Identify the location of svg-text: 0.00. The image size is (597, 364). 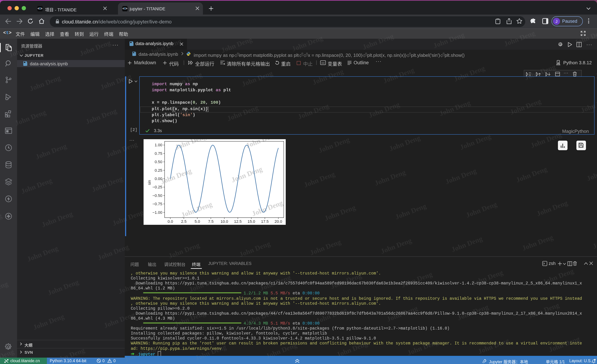
(158, 179).